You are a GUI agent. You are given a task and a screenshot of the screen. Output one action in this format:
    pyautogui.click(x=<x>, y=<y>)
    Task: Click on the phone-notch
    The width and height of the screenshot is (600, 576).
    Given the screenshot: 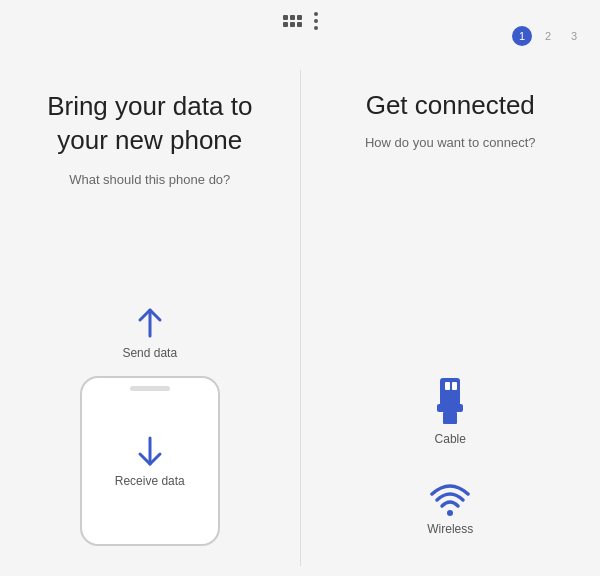 What is the action you would take?
    pyautogui.click(x=150, y=388)
    